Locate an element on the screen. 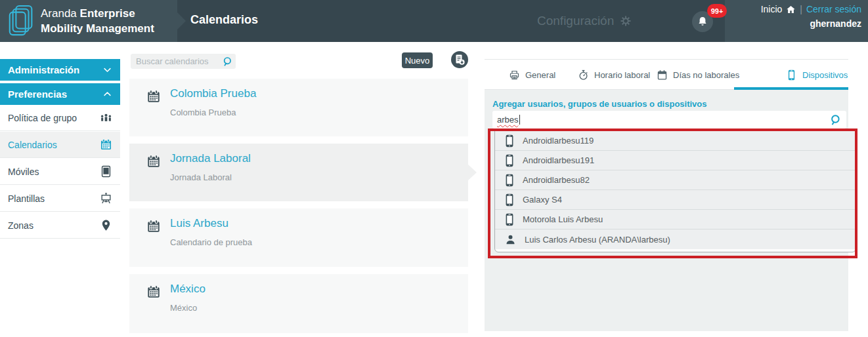 Image resolution: width=868 pixels, height=337 pixels. tab-horario-laboral: Horario laboral is located at coordinates (614, 75).